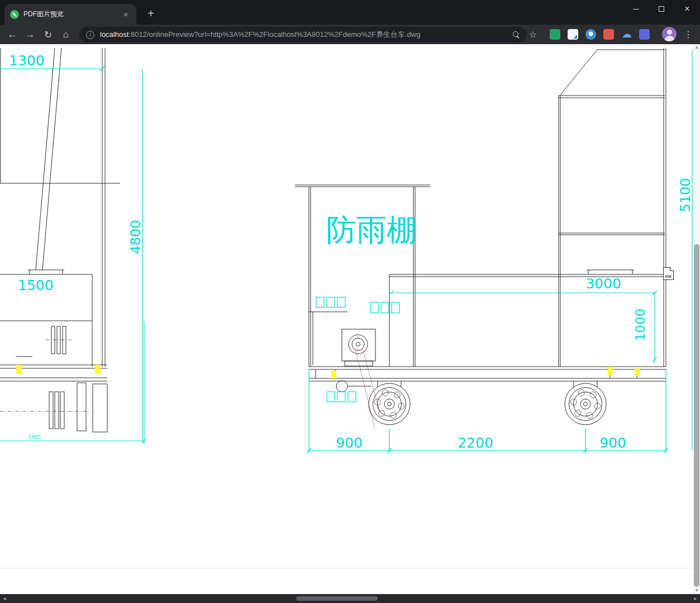 This screenshot has height=603, width=700. What do you see at coordinates (609, 35) in the screenshot?
I see `extension-red-icon` at bounding box center [609, 35].